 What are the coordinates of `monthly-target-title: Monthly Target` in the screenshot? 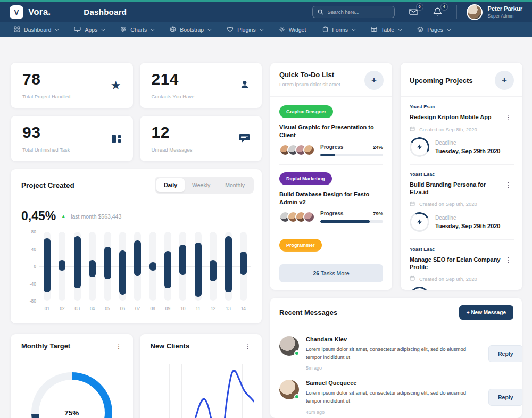 It's located at (46, 346).